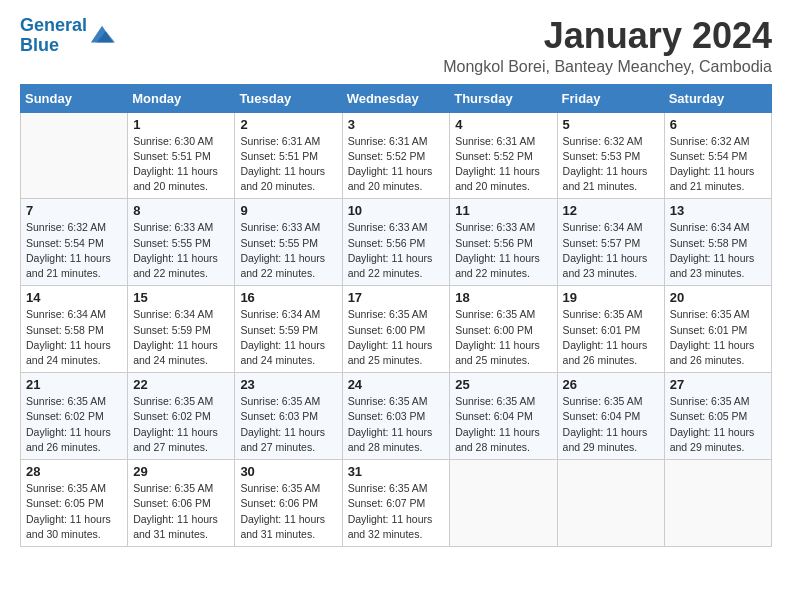 The width and height of the screenshot is (792, 612). I want to click on day-number: 26, so click(611, 384).